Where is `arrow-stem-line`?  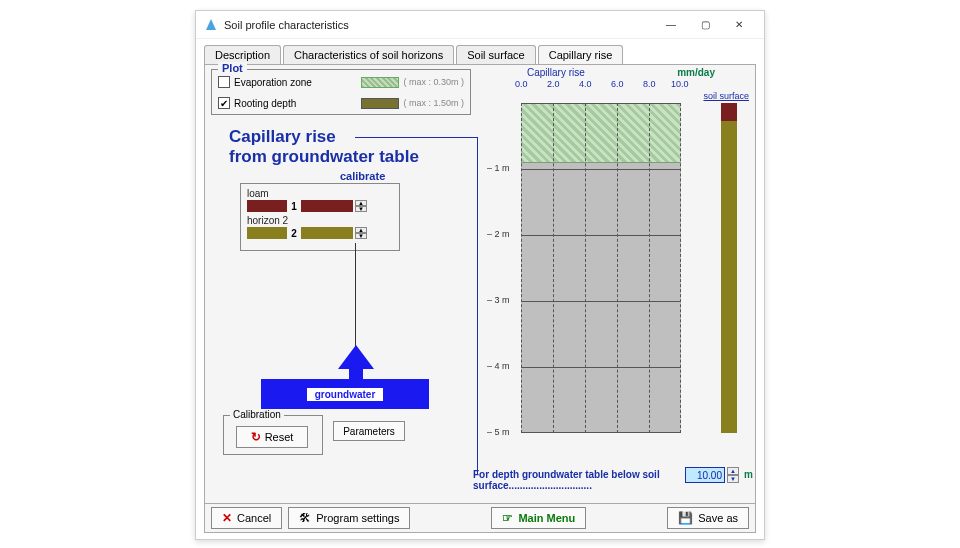
arrow-stem-line is located at coordinates (356, 295).